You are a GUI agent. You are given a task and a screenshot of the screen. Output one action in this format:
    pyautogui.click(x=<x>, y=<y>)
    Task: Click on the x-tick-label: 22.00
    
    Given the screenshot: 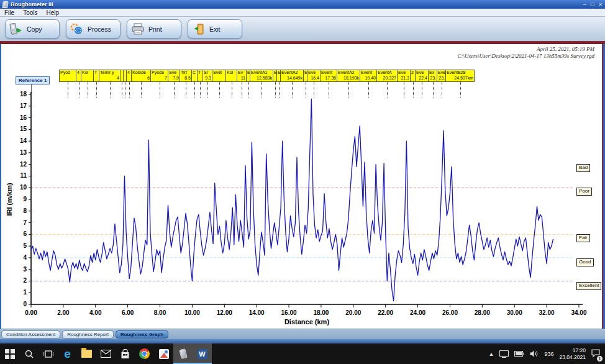 What is the action you would take?
    pyautogui.click(x=385, y=313)
    